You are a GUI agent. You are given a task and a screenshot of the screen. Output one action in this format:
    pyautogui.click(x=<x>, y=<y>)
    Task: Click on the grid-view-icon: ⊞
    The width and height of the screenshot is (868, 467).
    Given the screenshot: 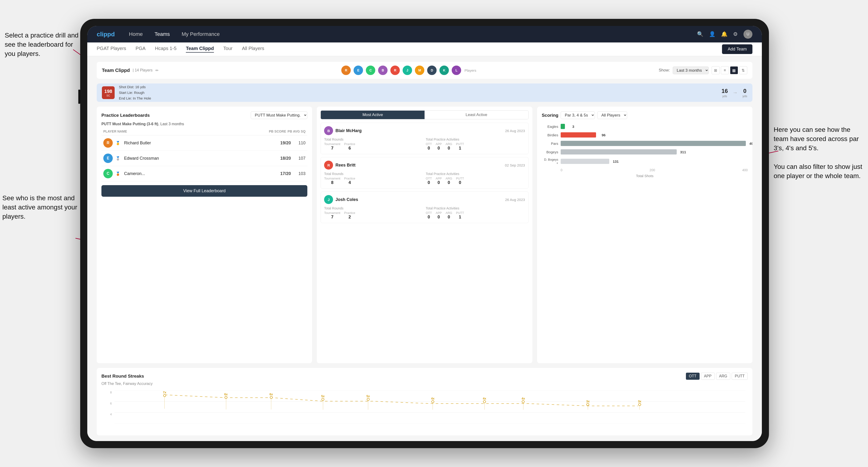 What is the action you would take?
    pyautogui.click(x=716, y=70)
    